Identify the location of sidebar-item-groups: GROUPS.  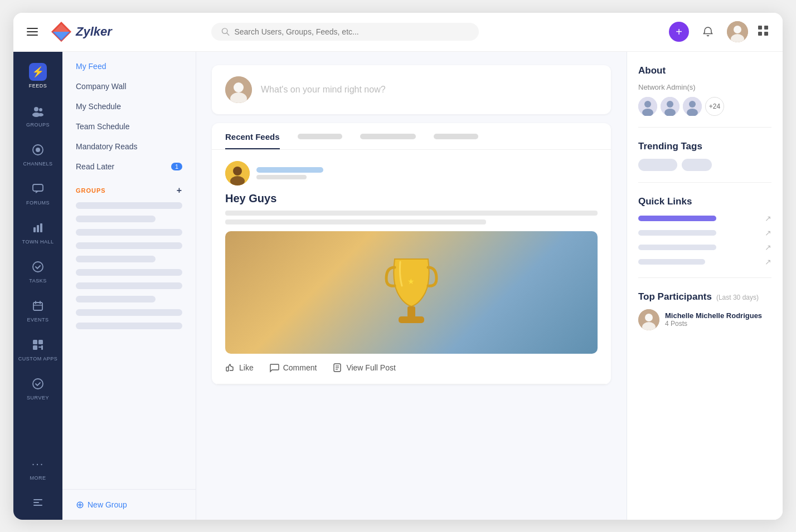
(38, 115).